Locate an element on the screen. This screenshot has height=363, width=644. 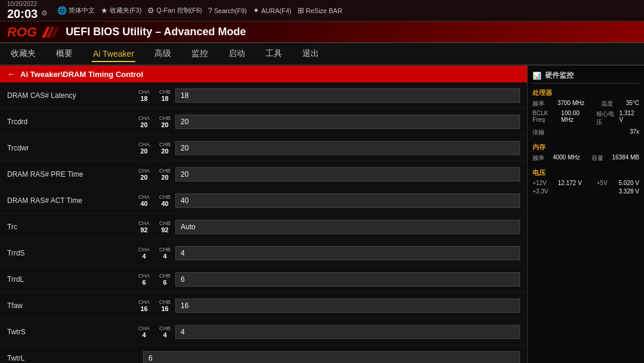
setting-row: TrcCHA92CHB92Auto is located at coordinates (264, 227).